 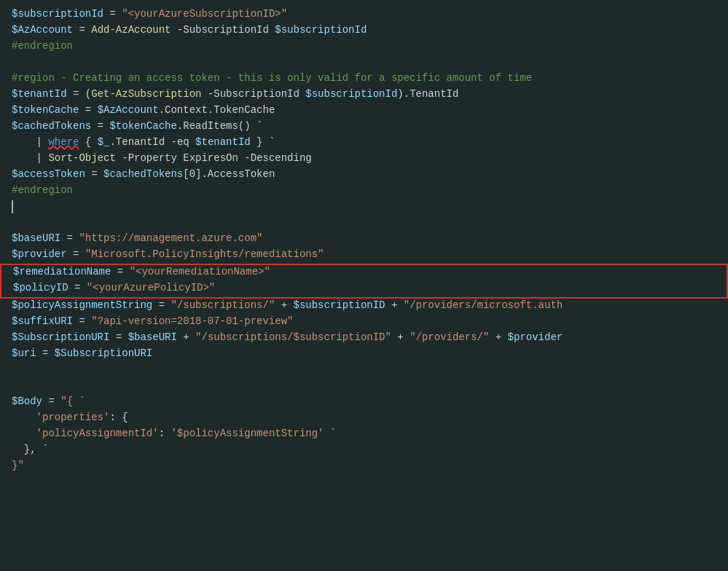 What do you see at coordinates (449, 337) in the screenshot?
I see `code-token: "/providers/"` at bounding box center [449, 337].